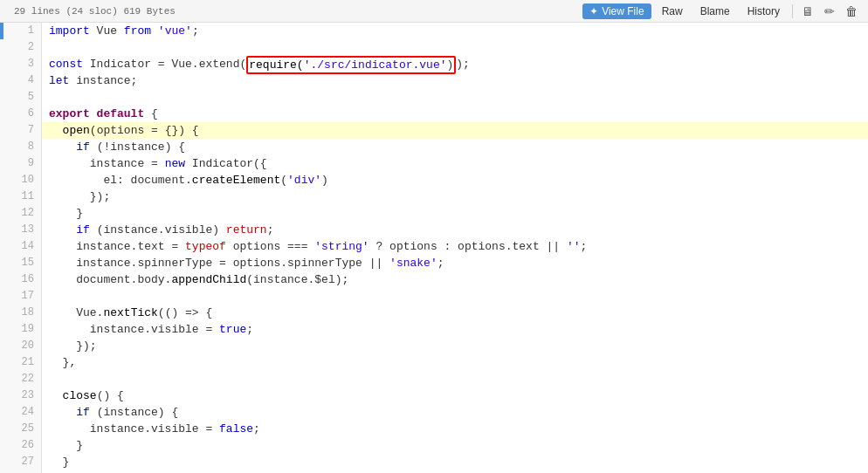 The height and width of the screenshot is (473, 868). Describe the element at coordinates (455, 445) in the screenshot. I see `code-line-26: }` at that location.